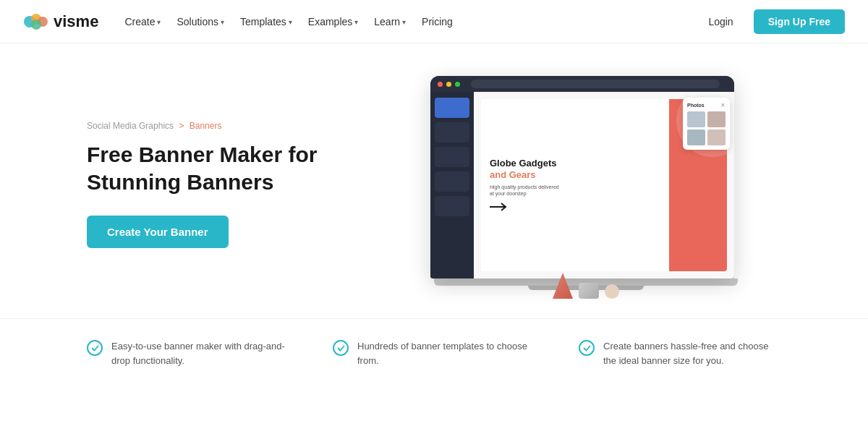 This screenshot has width=868, height=434. Describe the element at coordinates (440, 84) in the screenshot. I see `dot-red` at that location.